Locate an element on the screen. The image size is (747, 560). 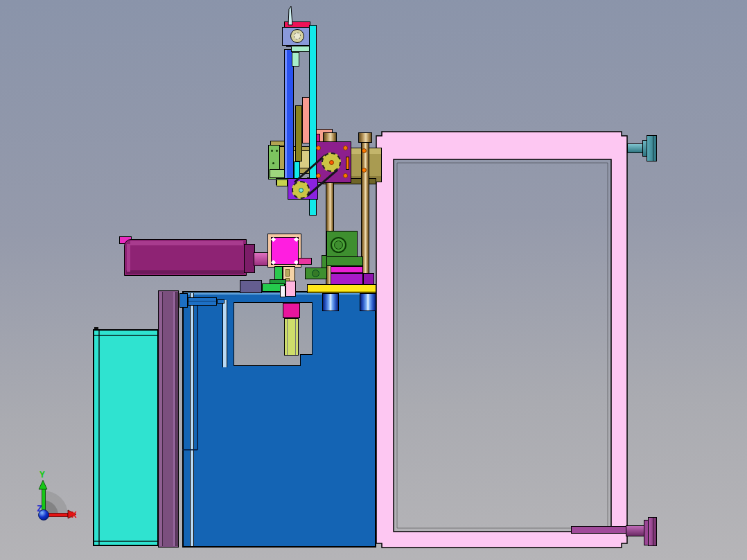
z-axis-sphere is located at coordinates (44, 516).